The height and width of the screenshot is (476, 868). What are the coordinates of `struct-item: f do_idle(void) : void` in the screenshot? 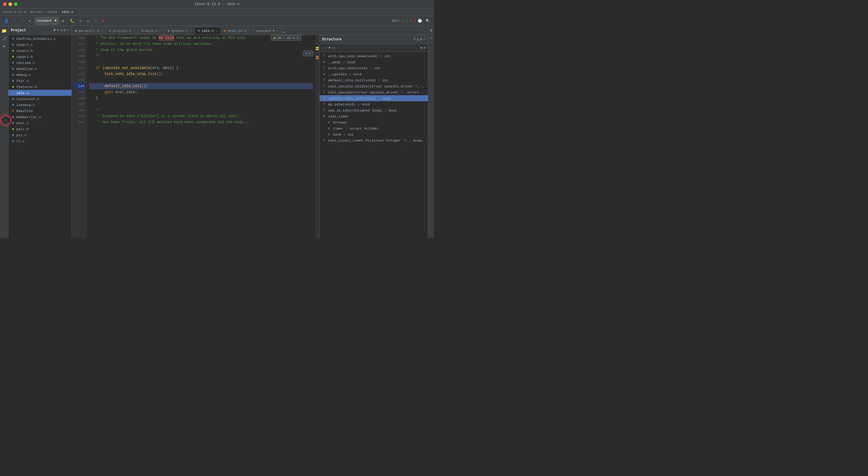 It's located at (374, 104).